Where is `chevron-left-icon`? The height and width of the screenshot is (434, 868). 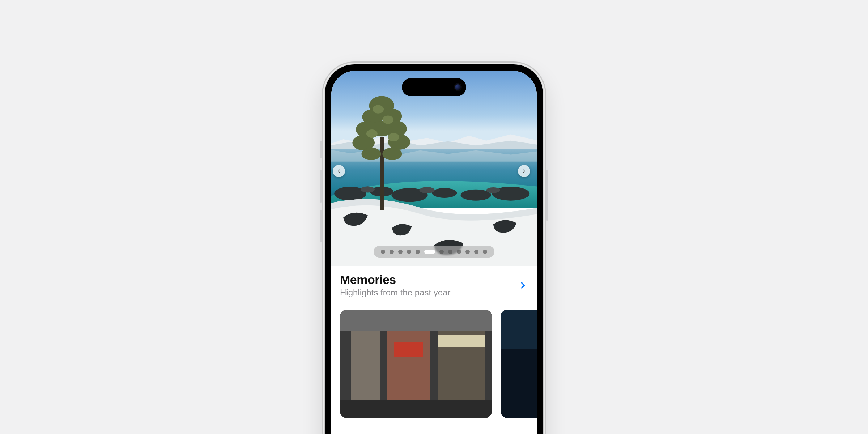 chevron-left-icon is located at coordinates (339, 171).